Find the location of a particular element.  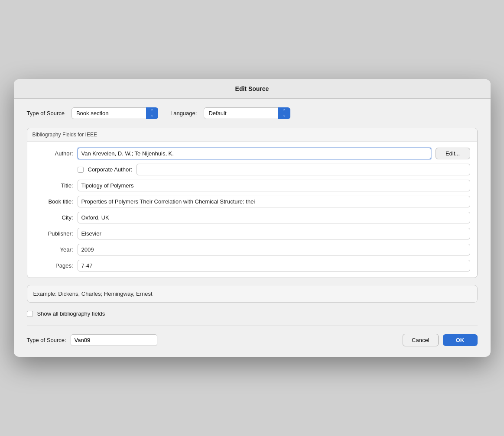

year-input is located at coordinates (274, 249).